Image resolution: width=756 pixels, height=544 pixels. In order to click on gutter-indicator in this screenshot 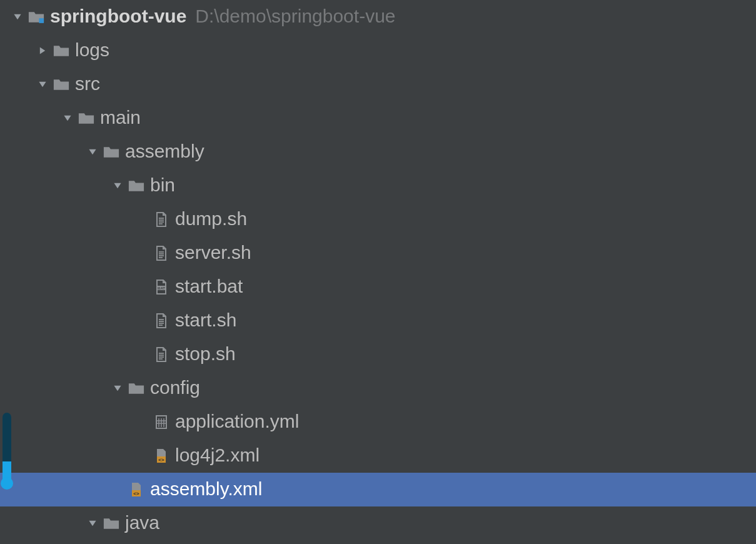, I will do `click(7, 447)`.